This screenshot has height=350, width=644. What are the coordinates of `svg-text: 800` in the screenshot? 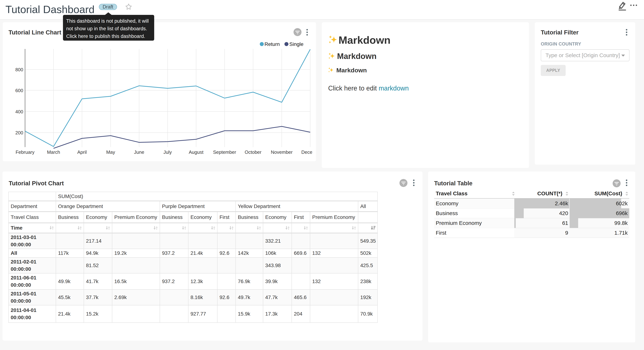 It's located at (20, 70).